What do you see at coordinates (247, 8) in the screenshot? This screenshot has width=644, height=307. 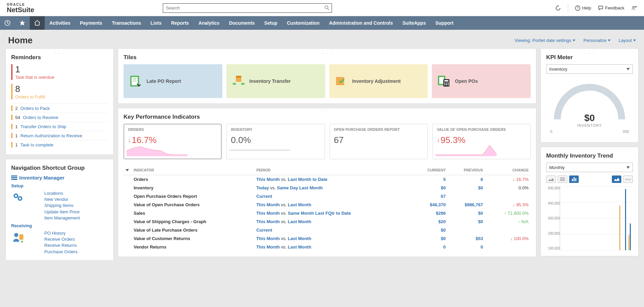 I see `search-input` at bounding box center [247, 8].